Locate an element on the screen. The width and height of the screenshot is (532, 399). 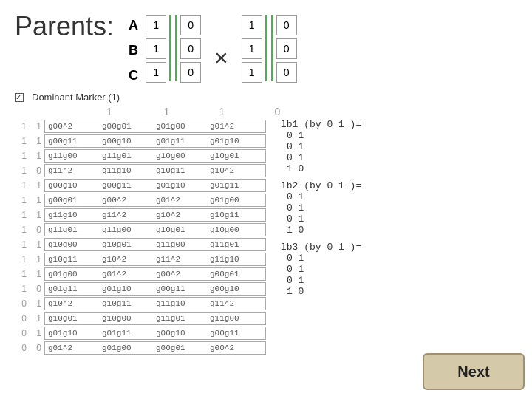
table-row: 0 0 g01^2 g01g00 g00g01 g00^2 is located at coordinates (140, 348).